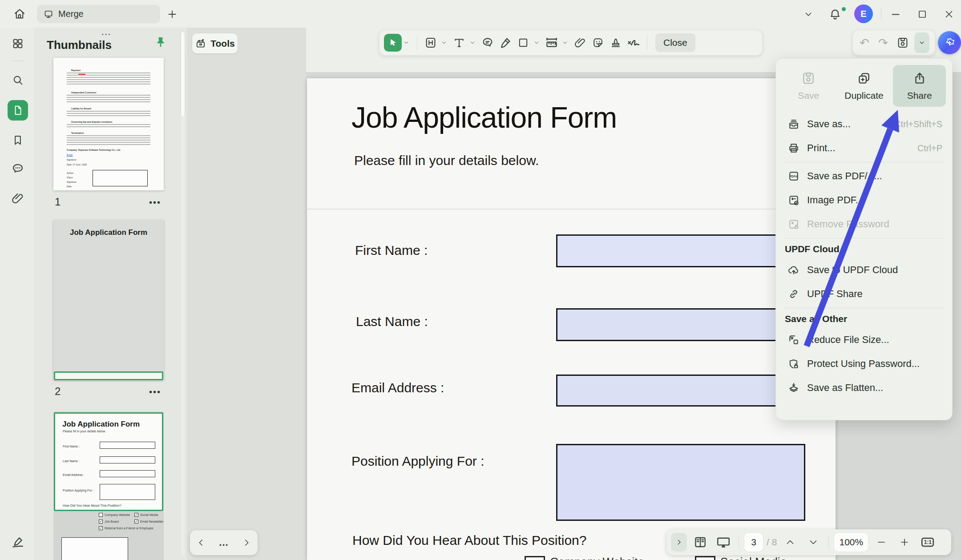 This screenshot has width=961, height=560. I want to click on close-toolbar-button: Close, so click(675, 43).